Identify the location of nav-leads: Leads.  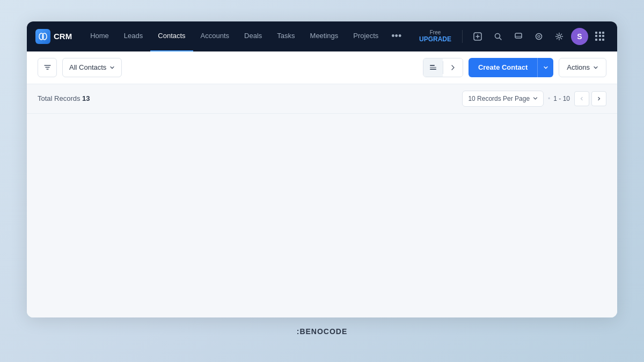
(133, 36).